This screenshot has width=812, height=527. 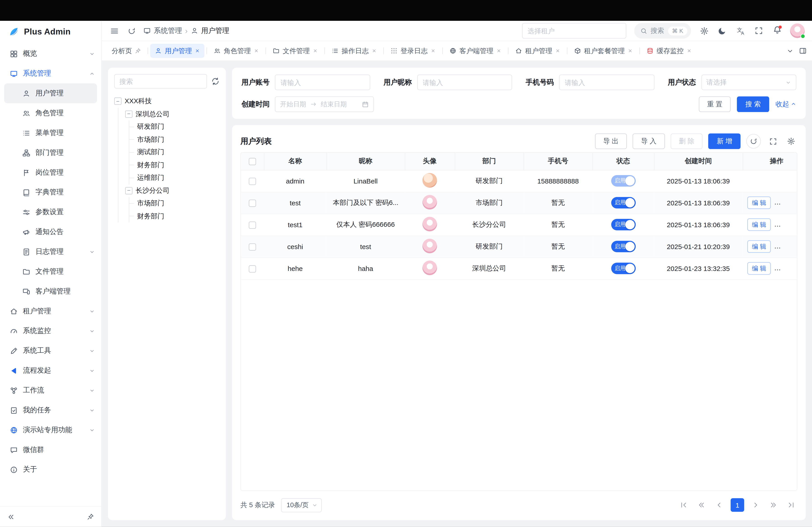 I want to click on tab-role: 角色管理, so click(x=236, y=50).